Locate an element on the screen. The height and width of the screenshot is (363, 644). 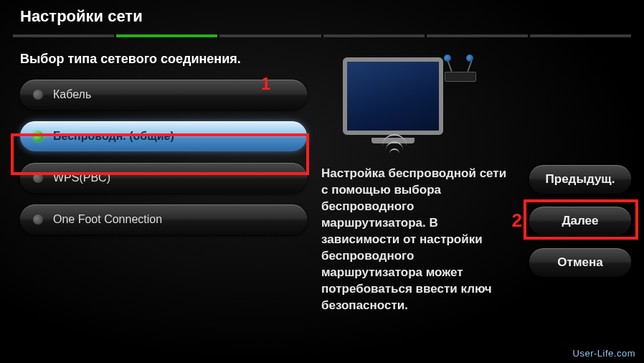
option-description: Настройка беспроводной сети с помощью вы… is located at coordinates (415, 240).